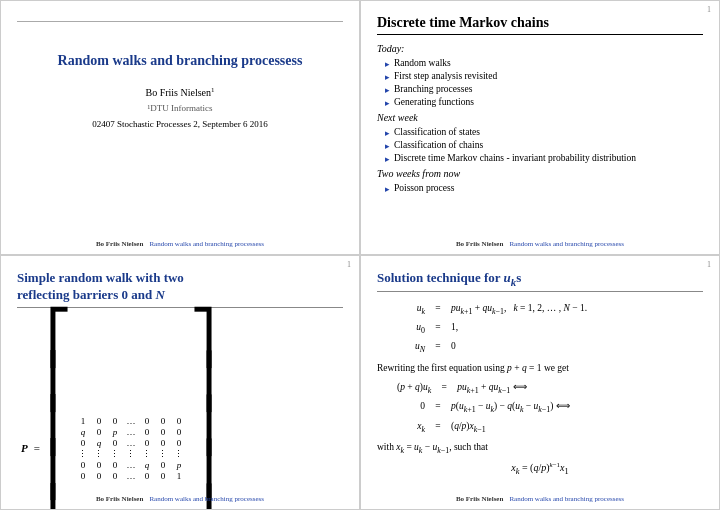 This screenshot has width=720, height=510. I want to click on slide1-footer-title: Random walks and branching processess, so click(206, 244).